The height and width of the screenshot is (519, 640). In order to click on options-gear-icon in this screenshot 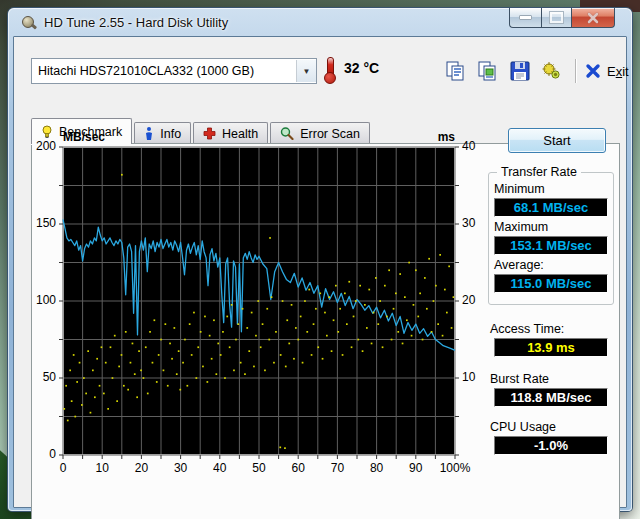, I will do `click(552, 71)`.